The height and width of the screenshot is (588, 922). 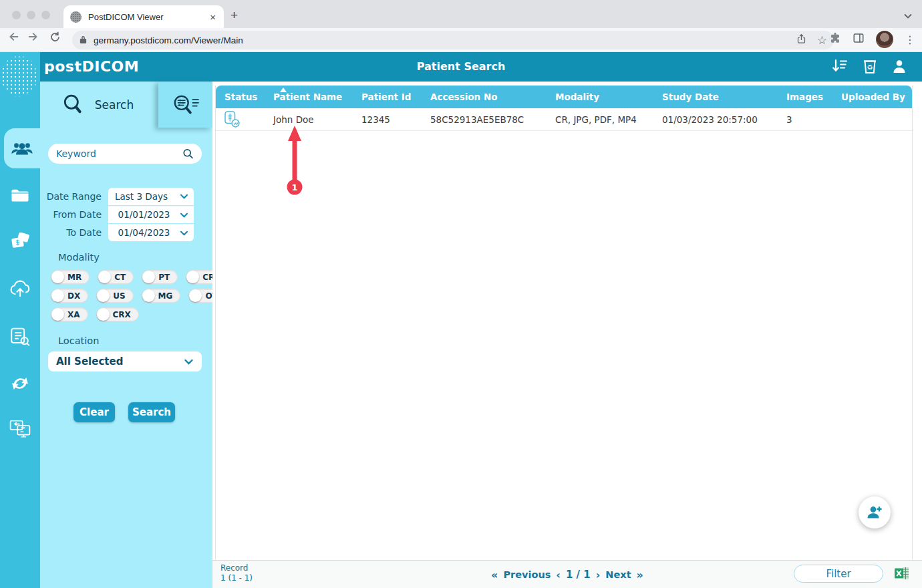 I want to click on sidebar-item-upload, so click(x=20, y=289).